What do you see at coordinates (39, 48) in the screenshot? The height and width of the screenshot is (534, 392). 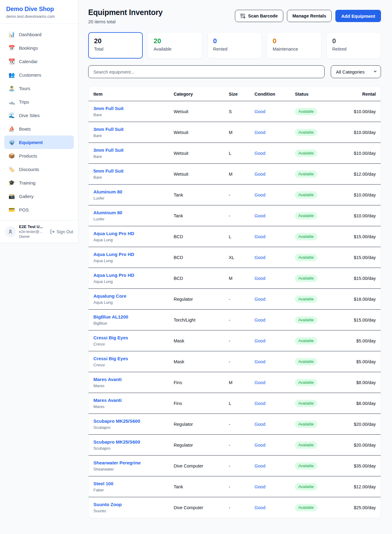 I see `sidebar-item: 📅 Bookings` at bounding box center [39, 48].